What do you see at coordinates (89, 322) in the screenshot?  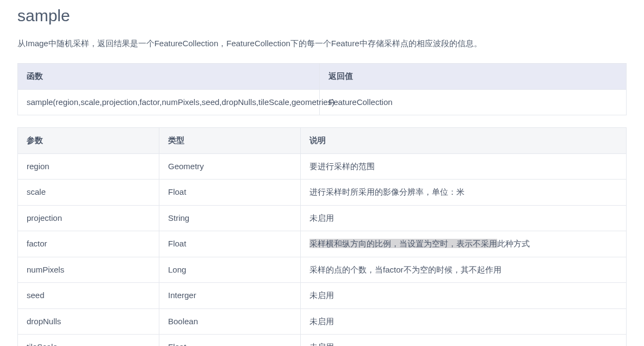 I see `param-name: dropNulls` at bounding box center [89, 322].